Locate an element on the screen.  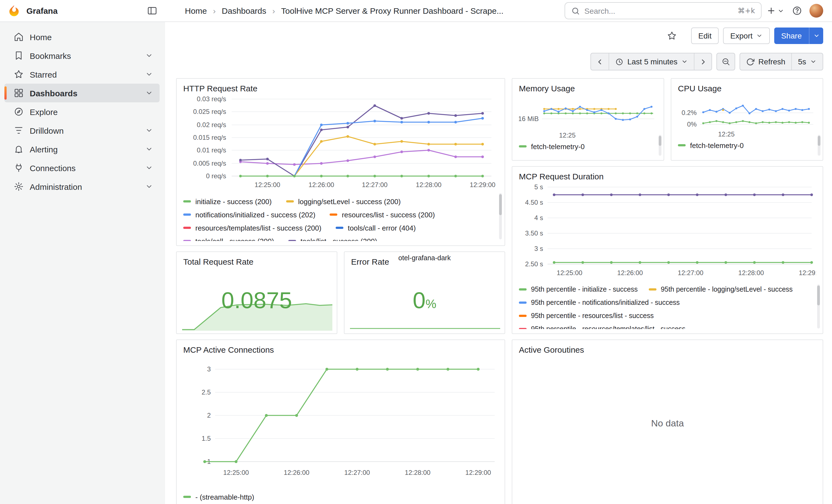
time-range-forward-button is located at coordinates (703, 61).